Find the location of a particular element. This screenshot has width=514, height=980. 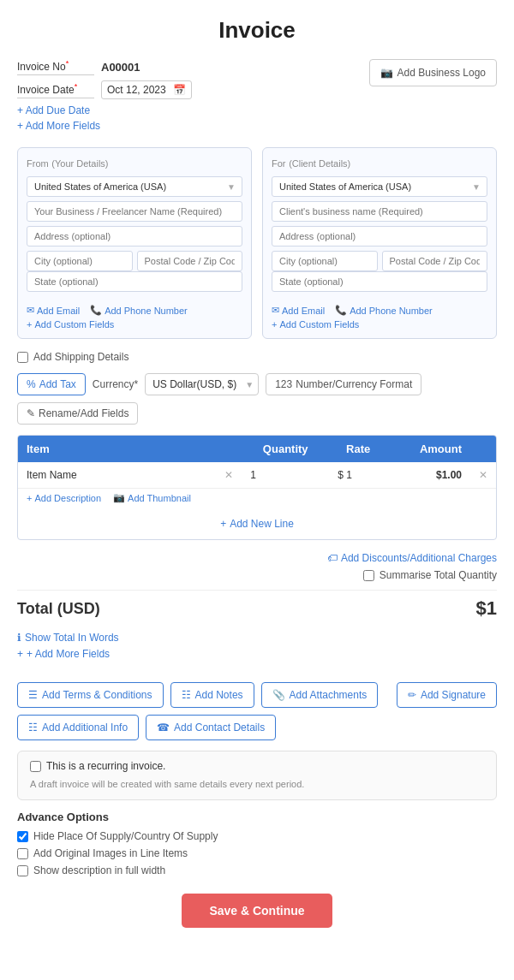

from-add-email-link: ✉ Add Email is located at coordinates (53, 310).